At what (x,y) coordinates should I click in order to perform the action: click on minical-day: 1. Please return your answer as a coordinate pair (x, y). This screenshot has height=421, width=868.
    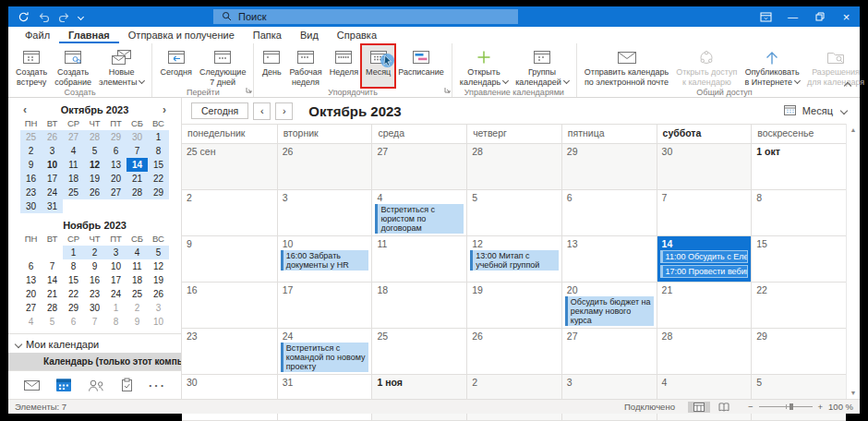
    Looking at the image, I should click on (159, 137).